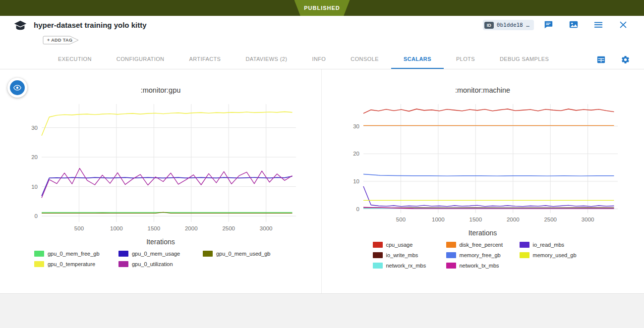  Describe the element at coordinates (483, 266) in the screenshot. I see `legend-item-network_tx_mbs: network_tx_mbs` at that location.